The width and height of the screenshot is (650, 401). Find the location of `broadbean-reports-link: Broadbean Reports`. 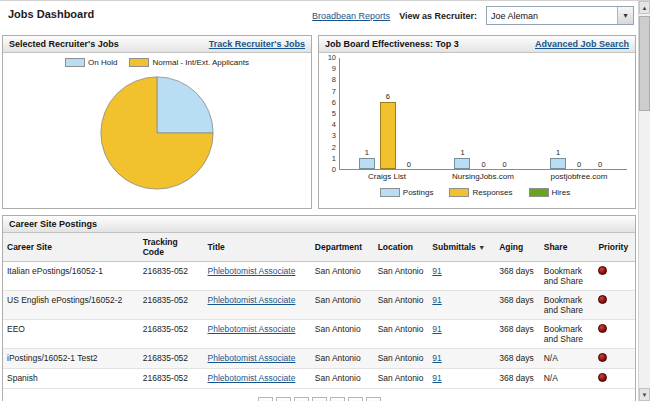

broadbean-reports-link: Broadbean Reports is located at coordinates (351, 16).